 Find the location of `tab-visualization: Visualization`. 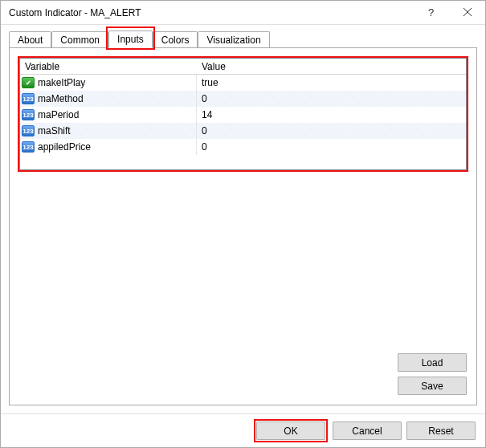

tab-visualization: Visualization is located at coordinates (233, 40).